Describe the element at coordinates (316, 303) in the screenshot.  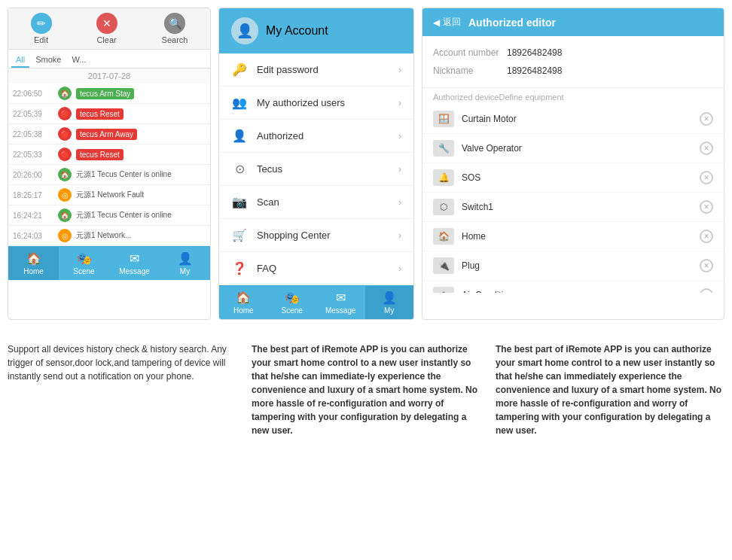
I see `panel2-bottom-nav: 🏠Home🎭Scene✉Message👤My` at that location.